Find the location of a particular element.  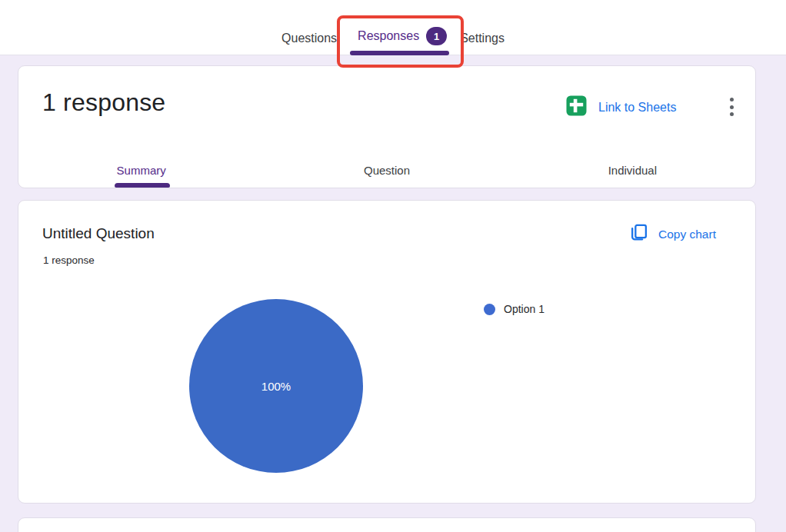

legend-color-dot is located at coordinates (489, 309).